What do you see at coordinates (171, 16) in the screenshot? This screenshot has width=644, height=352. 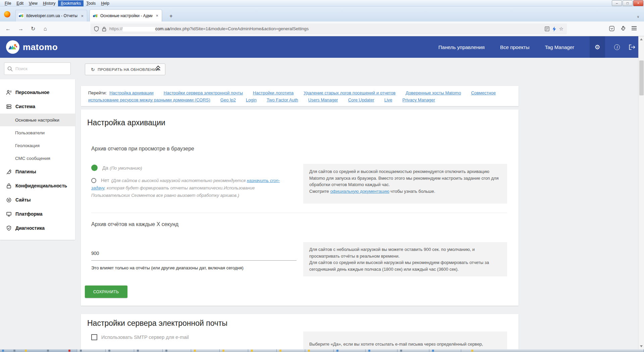 I see `new-tab-button: +` at bounding box center [171, 16].